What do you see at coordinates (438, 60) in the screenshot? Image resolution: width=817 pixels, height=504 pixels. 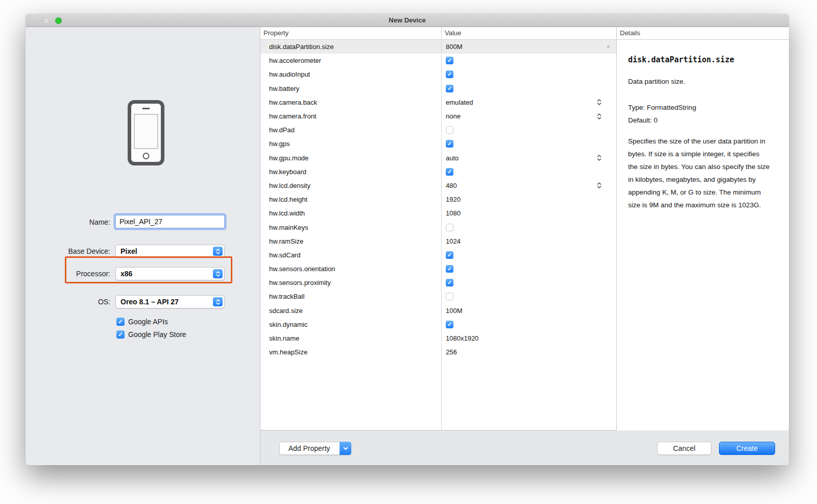 I see `property-row: hw.accelerometer✓` at bounding box center [438, 60].